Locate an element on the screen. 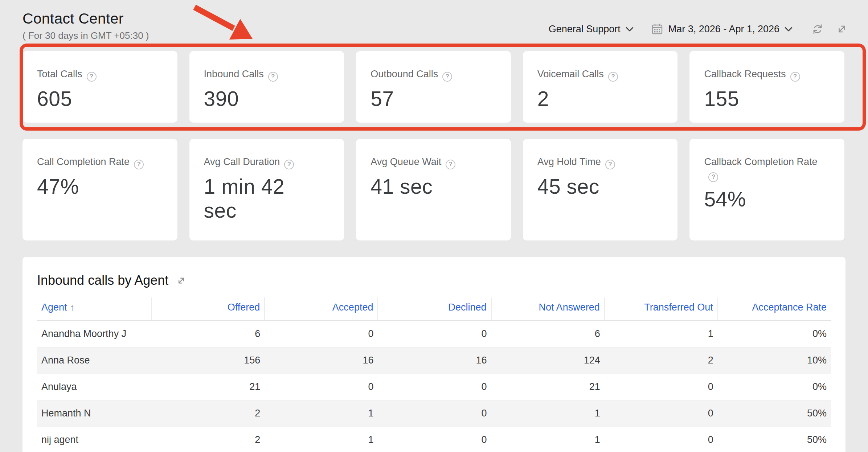 Image resolution: width=868 pixels, height=452 pixels. header-controls: General Support Mar 3, 2026 - Apr 1, is located at coordinates (699, 29).